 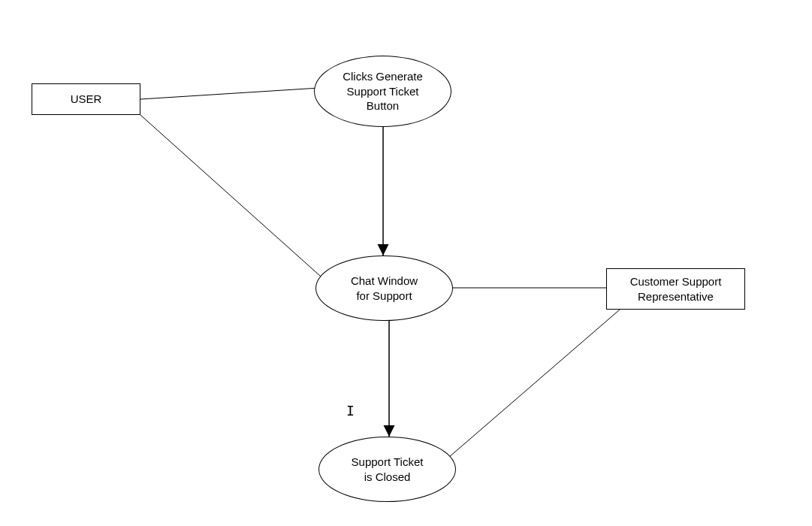 What do you see at coordinates (383, 92) in the screenshot?
I see `node-clicks-generate-text: Clicks Generate Support Ticket Button` at bounding box center [383, 92].